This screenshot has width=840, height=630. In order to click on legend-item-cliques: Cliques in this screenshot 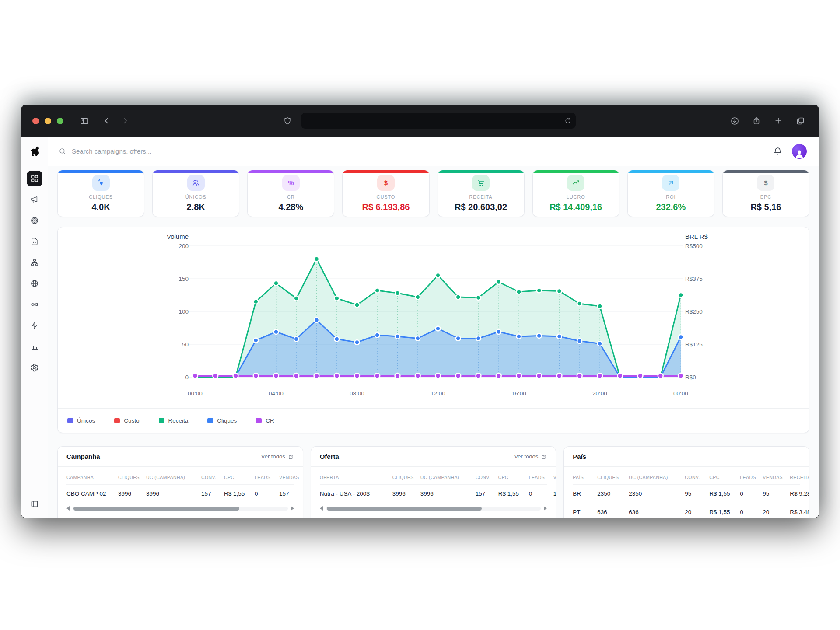, I will do `click(222, 421)`.